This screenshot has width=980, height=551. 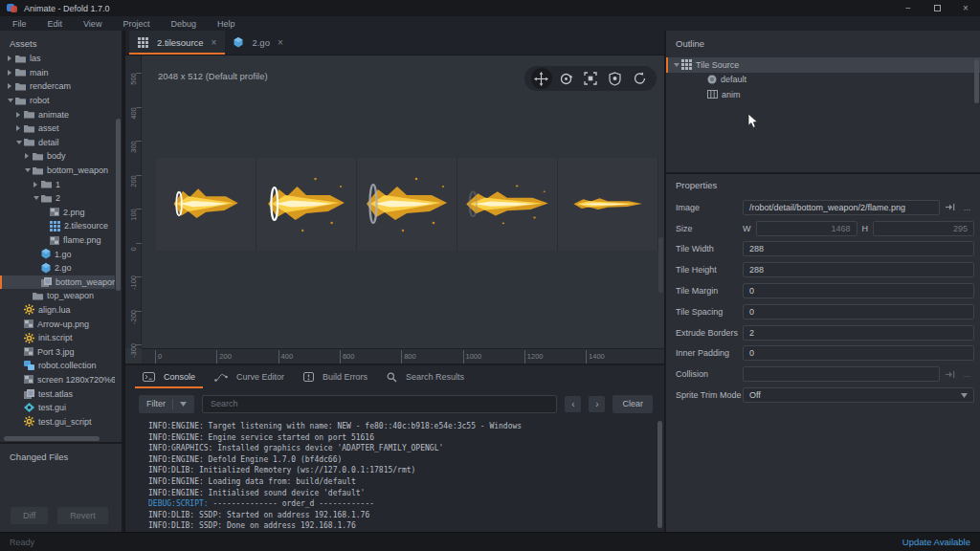 What do you see at coordinates (57, 86) in the screenshot?
I see `tree-item-rendercam: rendercam` at bounding box center [57, 86].